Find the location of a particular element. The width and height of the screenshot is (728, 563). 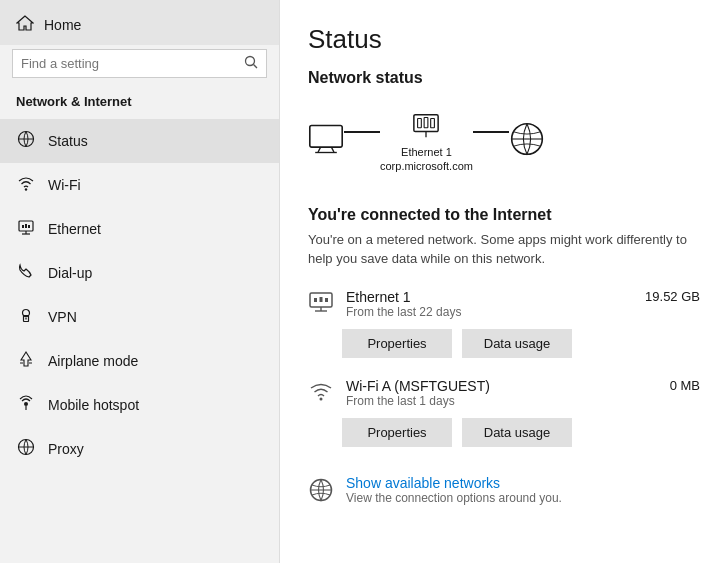

search-box is located at coordinates (140, 64).